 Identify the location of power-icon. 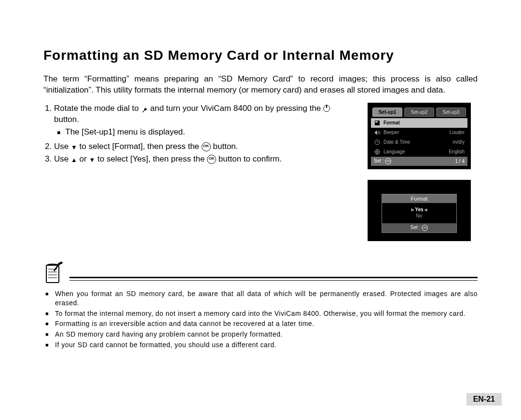
(327, 108).